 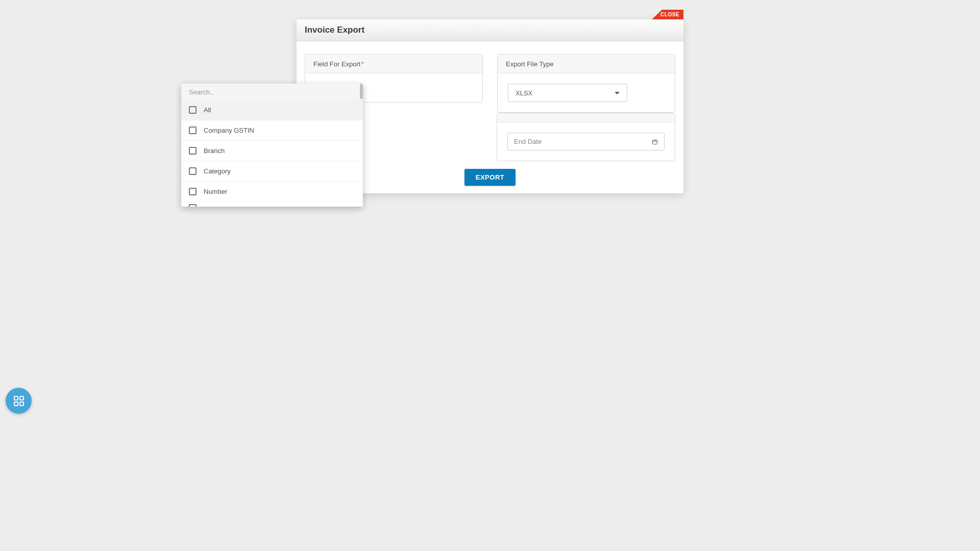 I want to click on option-label: All, so click(x=207, y=110).